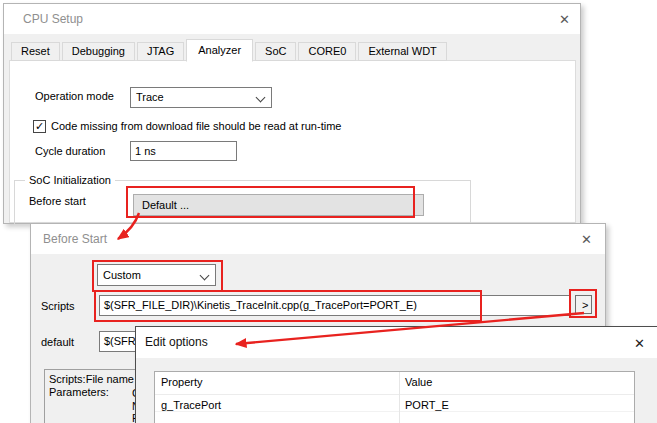  What do you see at coordinates (122, 275) in the screenshot?
I see `mode-select-value: Custom` at bounding box center [122, 275].